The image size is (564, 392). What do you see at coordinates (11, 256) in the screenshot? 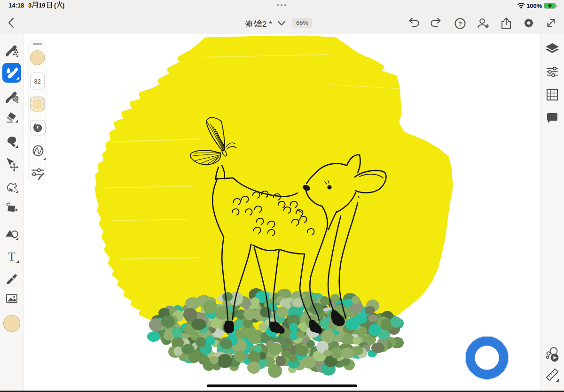
I see `svg-text: T` at bounding box center [11, 256].